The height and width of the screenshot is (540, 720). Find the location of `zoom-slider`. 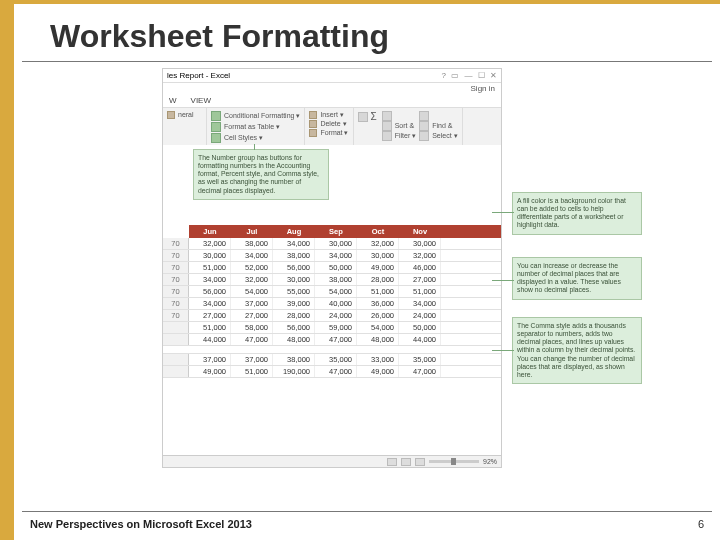

zoom-slider is located at coordinates (454, 462).